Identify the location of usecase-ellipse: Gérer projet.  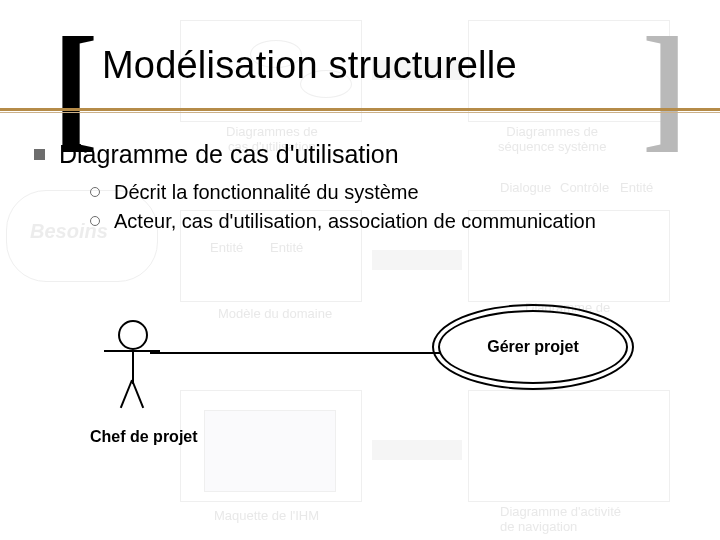
(533, 347).